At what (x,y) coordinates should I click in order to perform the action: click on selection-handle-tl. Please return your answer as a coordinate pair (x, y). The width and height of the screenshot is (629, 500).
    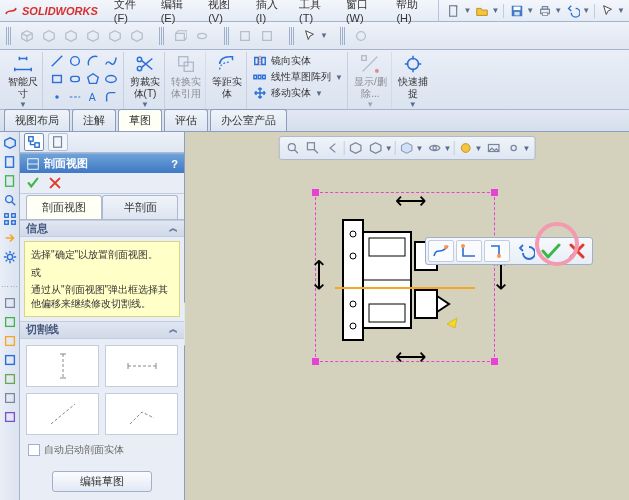
    Looking at the image, I should click on (316, 192).